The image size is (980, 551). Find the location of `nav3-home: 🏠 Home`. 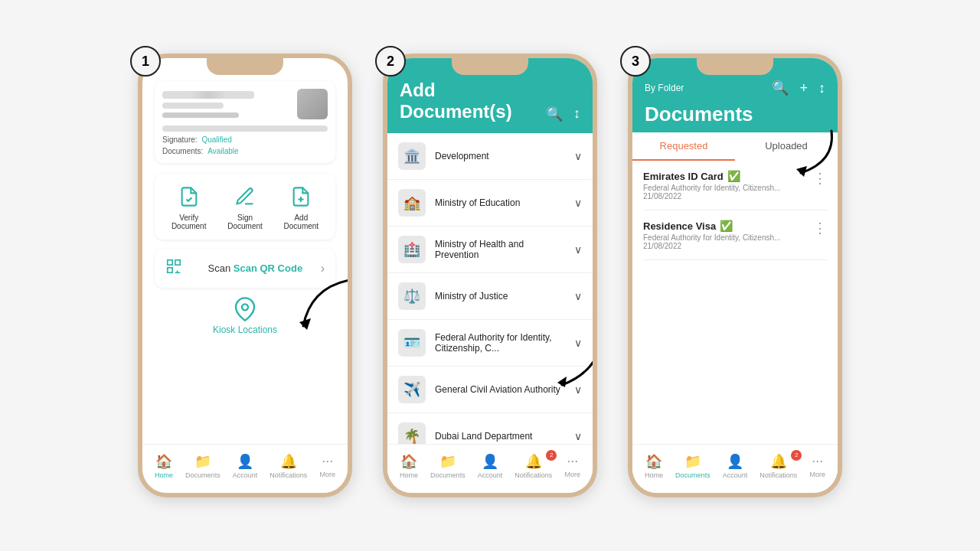

nav3-home: 🏠 Home is located at coordinates (654, 466).